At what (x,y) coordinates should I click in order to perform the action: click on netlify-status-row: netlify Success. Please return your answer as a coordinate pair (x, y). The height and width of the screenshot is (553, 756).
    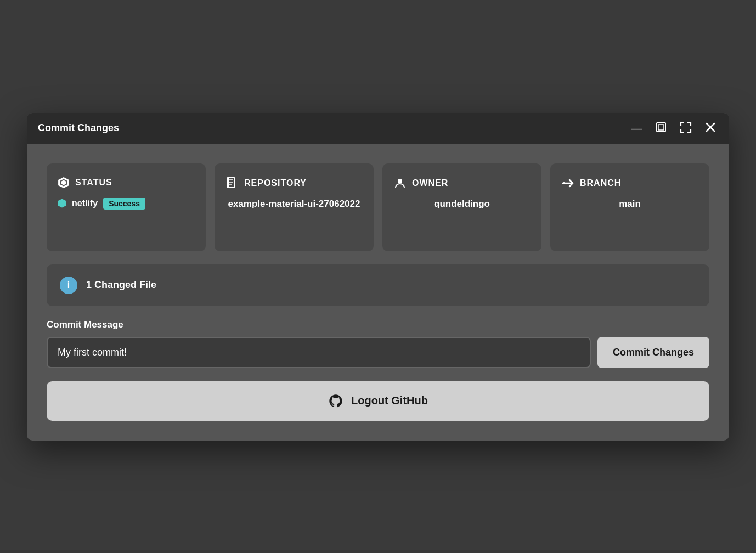
    Looking at the image, I should click on (126, 204).